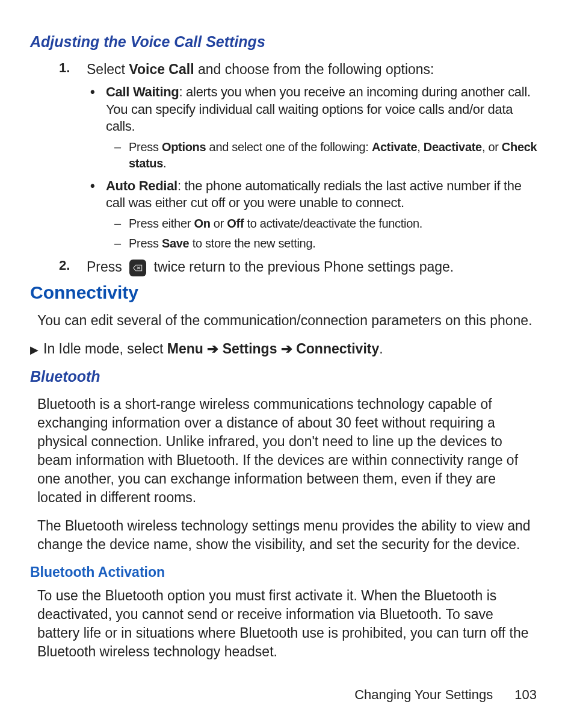 The image size is (574, 728). I want to click on dash-content: Press Save to store the new setting., so click(336, 243).